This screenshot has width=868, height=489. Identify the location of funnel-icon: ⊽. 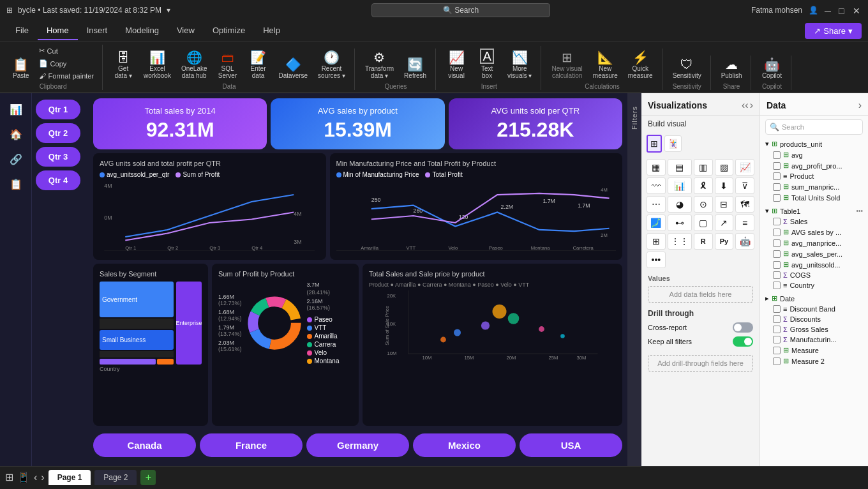
(745, 186).